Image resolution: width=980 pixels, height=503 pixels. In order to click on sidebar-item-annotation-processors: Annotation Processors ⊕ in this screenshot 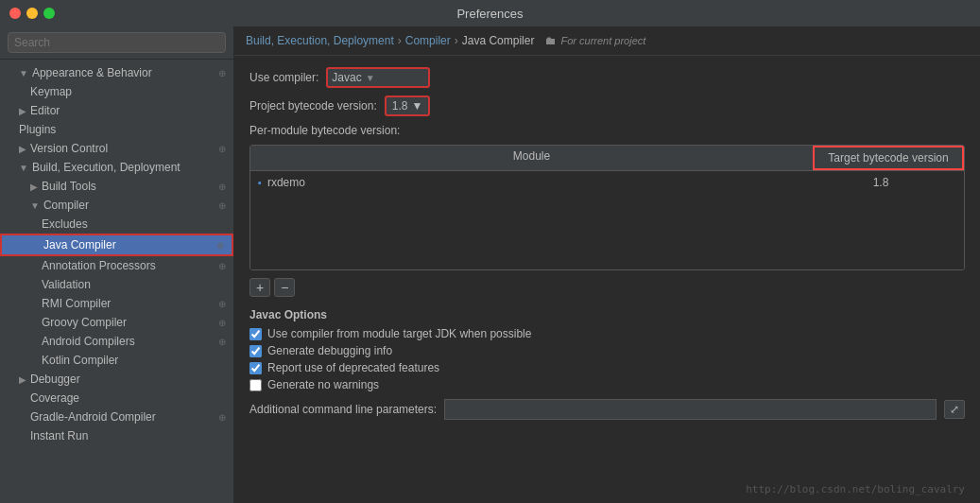, I will do `click(117, 266)`.